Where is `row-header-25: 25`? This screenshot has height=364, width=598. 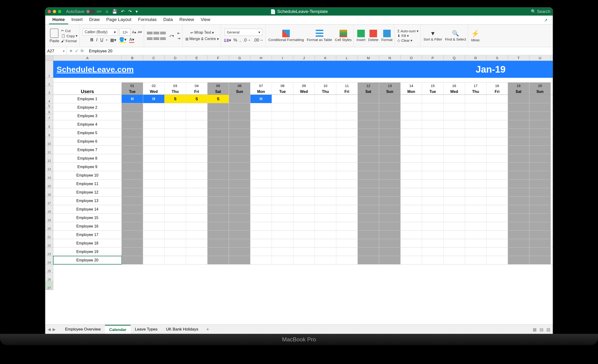 row-header-25: 25 is located at coordinates (50, 269).